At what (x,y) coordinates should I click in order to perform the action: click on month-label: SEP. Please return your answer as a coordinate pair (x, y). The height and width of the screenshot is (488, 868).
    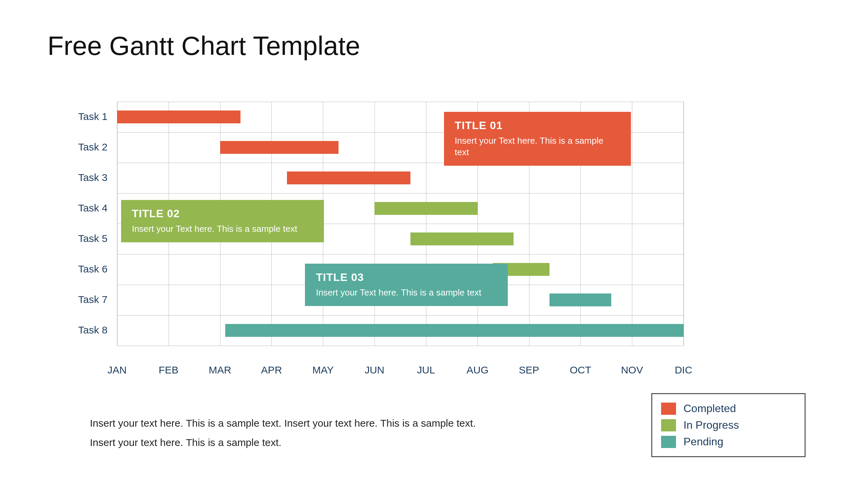
    Looking at the image, I should click on (529, 370).